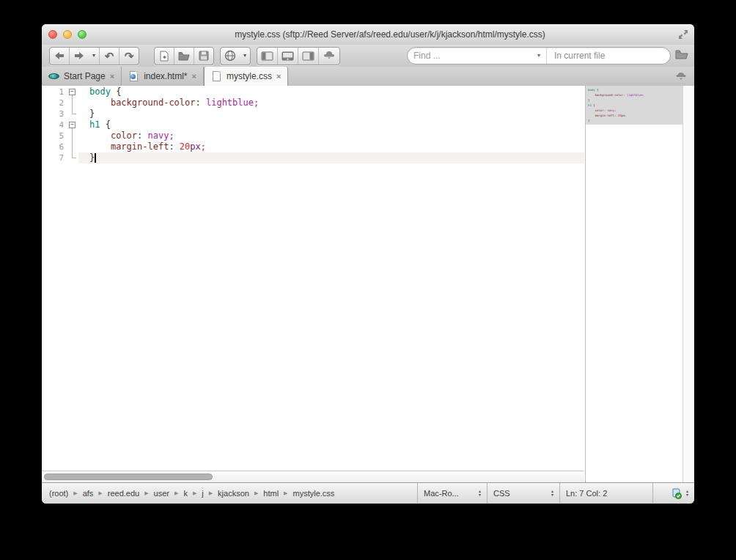 The width and height of the screenshot is (736, 560). I want to click on code-line: 3}, so click(313, 114).